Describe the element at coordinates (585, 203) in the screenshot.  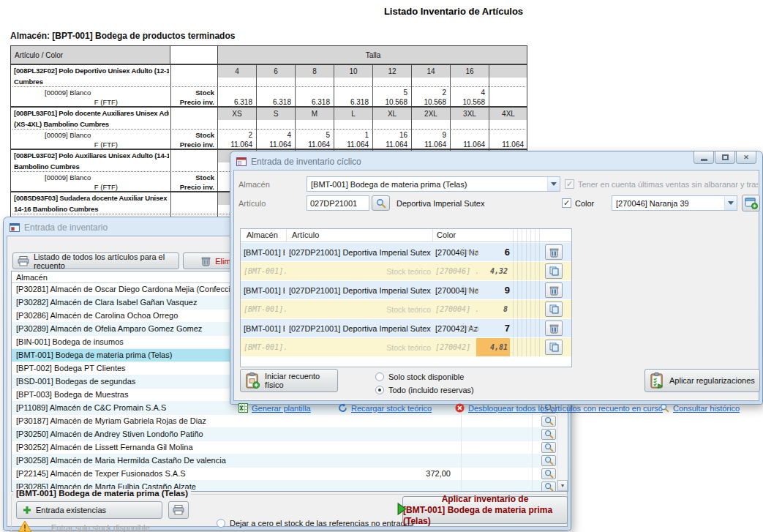
I see `color-checkbox-label: Color` at that location.